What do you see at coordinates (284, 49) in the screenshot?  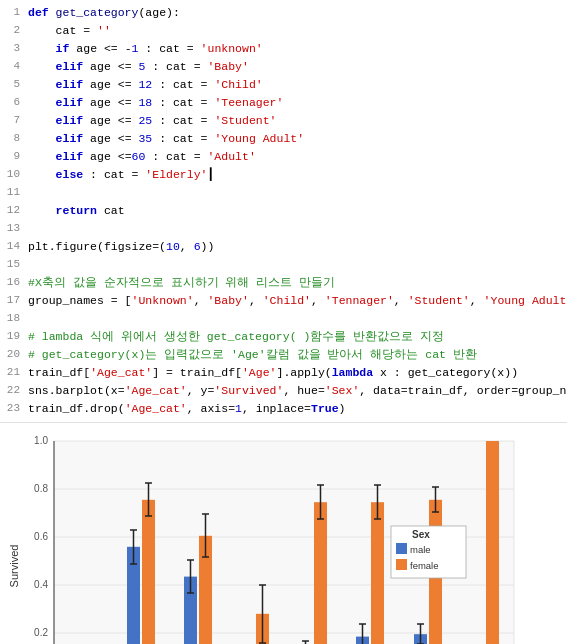 I see `code-line-3: 3 if age <= -1 : cat = 'unknown'` at bounding box center [284, 49].